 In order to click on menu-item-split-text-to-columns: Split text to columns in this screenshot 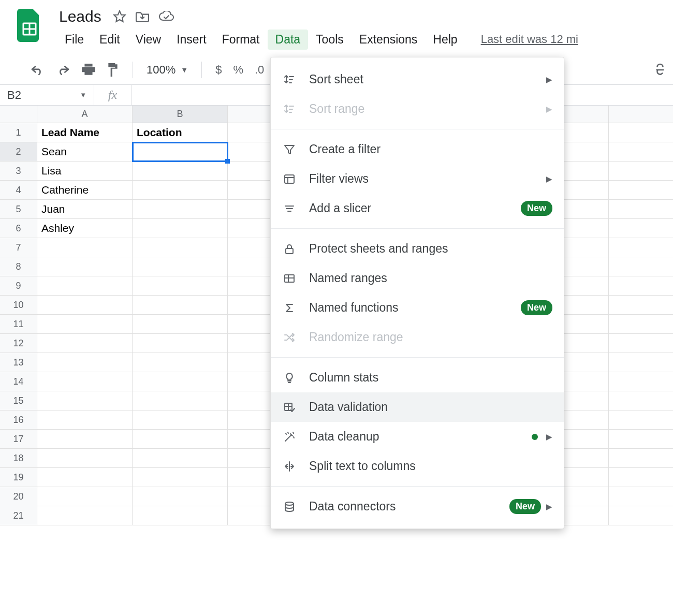, I will do `click(417, 466)`.